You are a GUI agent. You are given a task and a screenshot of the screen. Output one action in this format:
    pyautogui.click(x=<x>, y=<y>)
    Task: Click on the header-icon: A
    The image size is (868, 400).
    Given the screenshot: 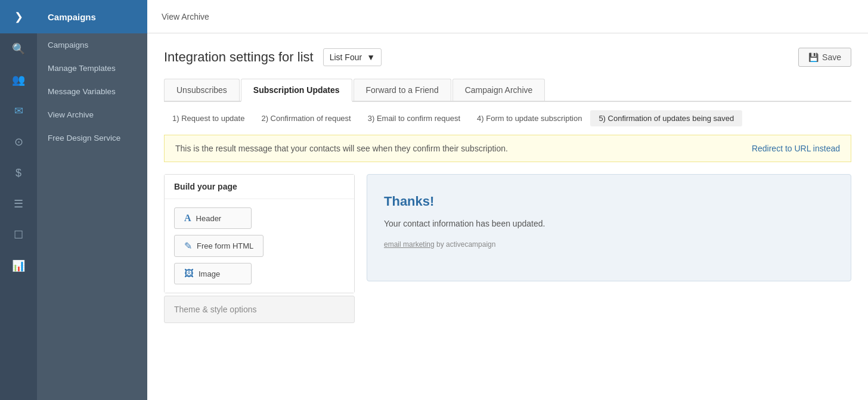 What is the action you would take?
    pyautogui.click(x=188, y=218)
    